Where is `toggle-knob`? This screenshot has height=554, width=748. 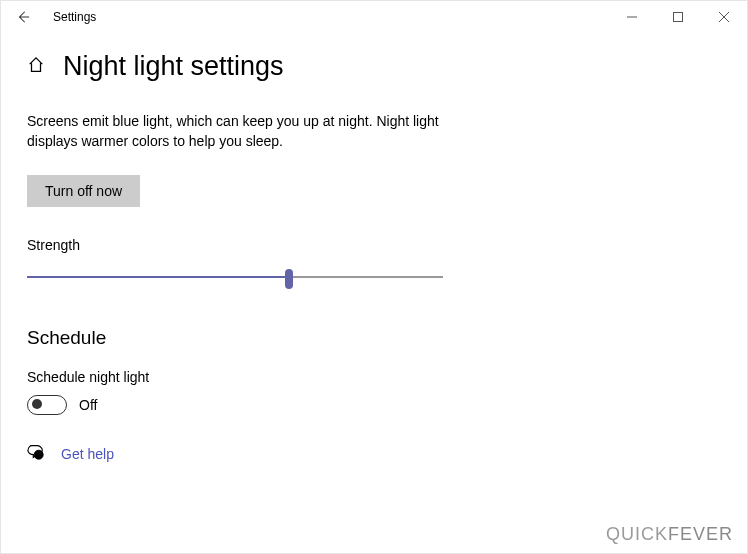 toggle-knob is located at coordinates (37, 404).